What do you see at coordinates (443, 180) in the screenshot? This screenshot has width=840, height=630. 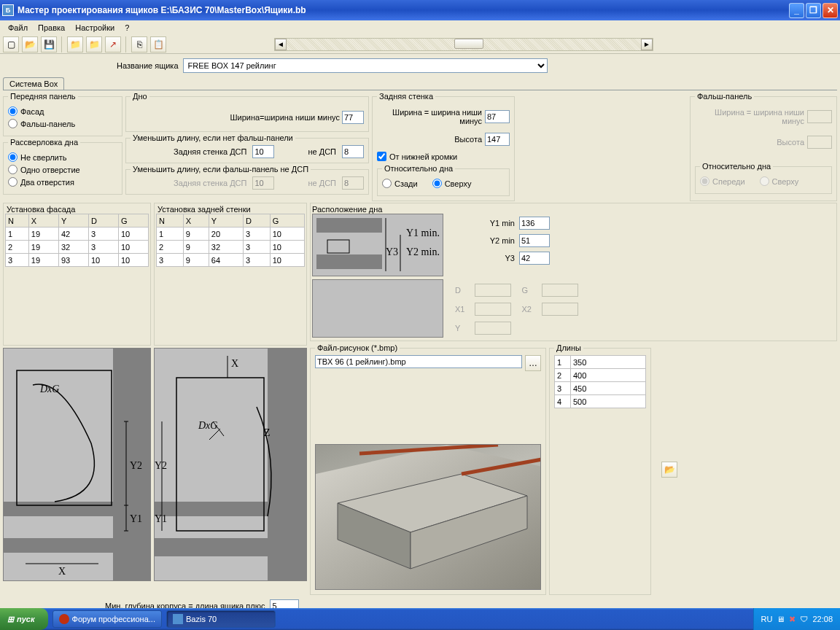 I see `relative-bottom-group: Относительно дна Сзади Сверху` at bounding box center [443, 180].